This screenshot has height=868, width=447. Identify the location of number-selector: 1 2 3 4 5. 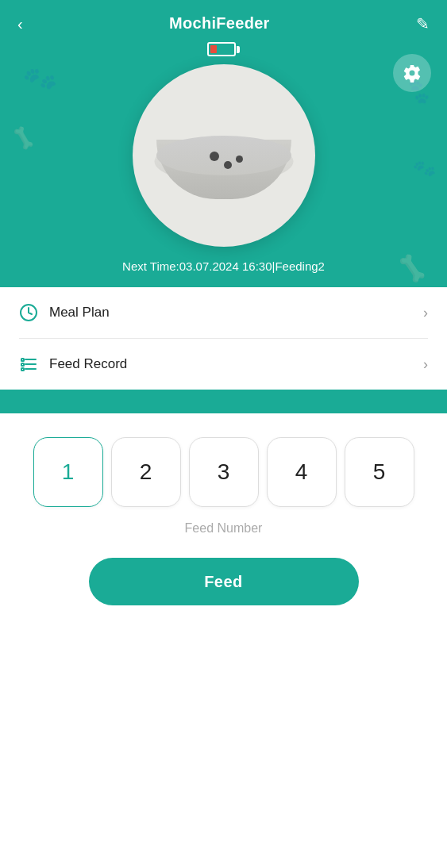
(224, 472).